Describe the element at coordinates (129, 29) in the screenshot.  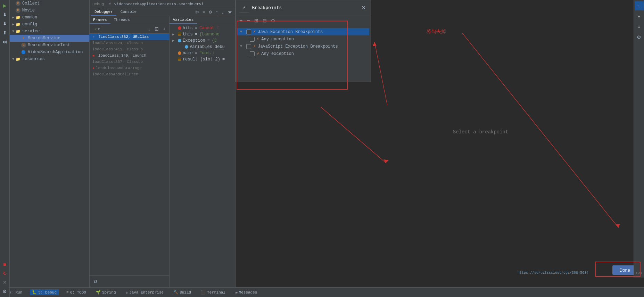
I see `var-toolbar: ✓ ▾ ↓ ⊡ +` at that location.